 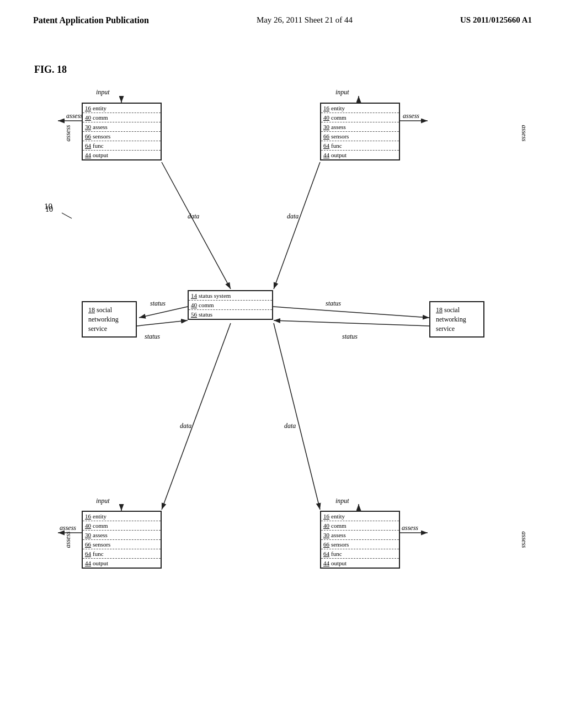 What do you see at coordinates (523, 133) in the screenshot?
I see `assess-label-top-right: assess` at bounding box center [523, 133].